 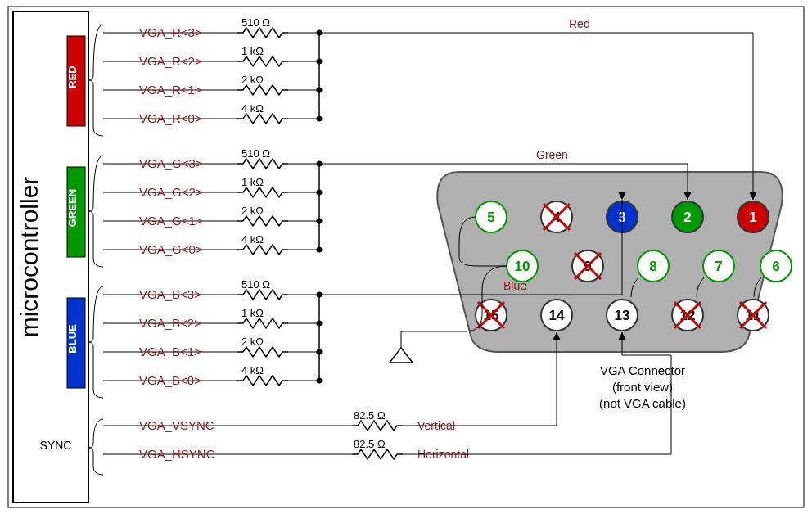 I want to click on outlabel-Blue: Blue, so click(x=515, y=286).